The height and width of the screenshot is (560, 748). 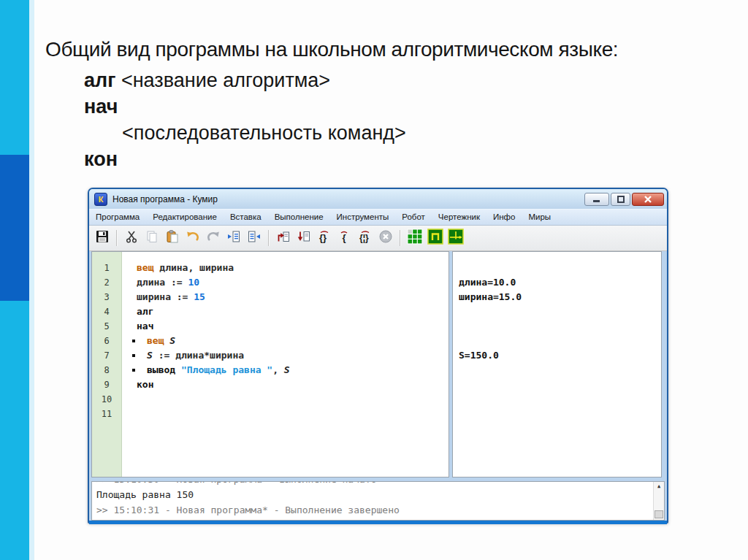 What do you see at coordinates (374, 484) in the screenshot?
I see `console-line: >> 15:10:30 - Новая программа - Выполнен…` at bounding box center [374, 484].